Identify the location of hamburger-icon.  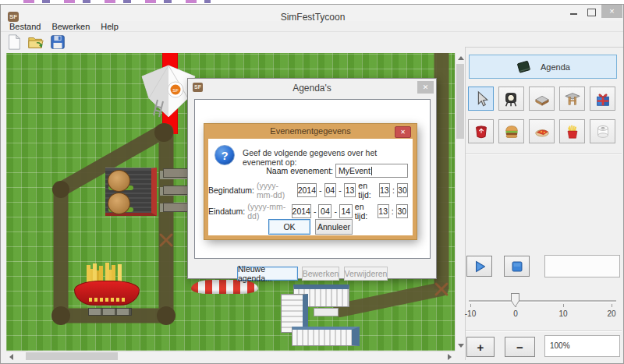
(512, 132).